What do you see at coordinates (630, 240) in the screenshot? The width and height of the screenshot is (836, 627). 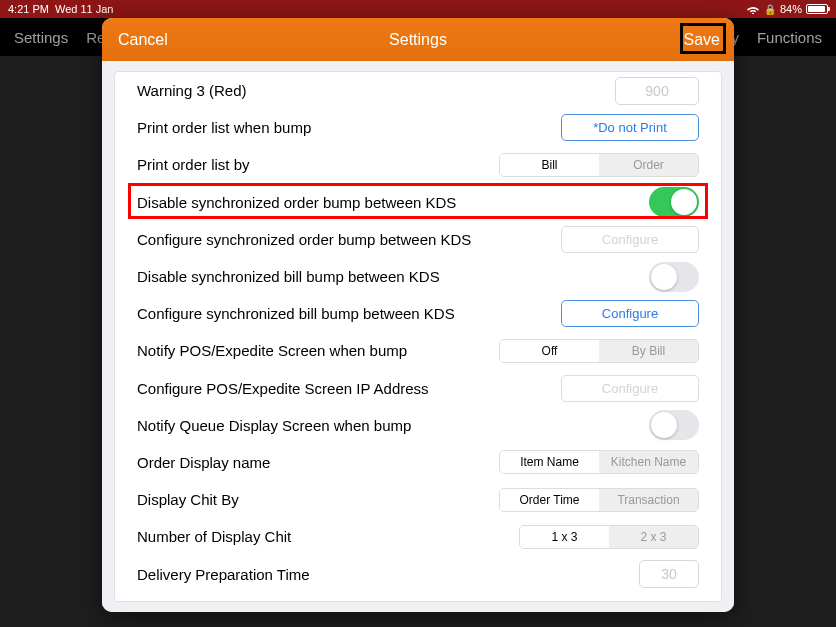 I see `button-config-sync-order: Configure` at bounding box center [630, 240].